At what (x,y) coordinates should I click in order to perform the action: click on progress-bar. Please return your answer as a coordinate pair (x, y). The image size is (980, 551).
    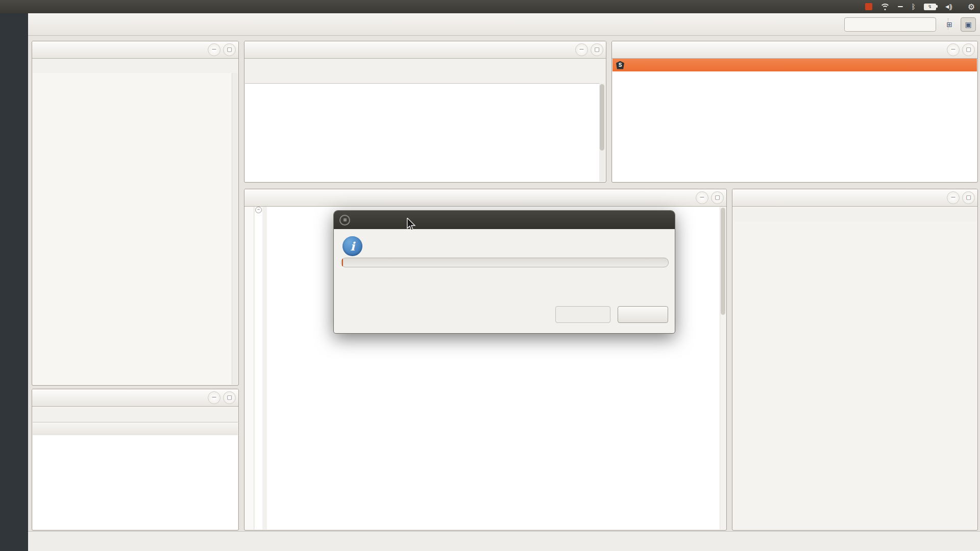
    Looking at the image, I should click on (505, 262).